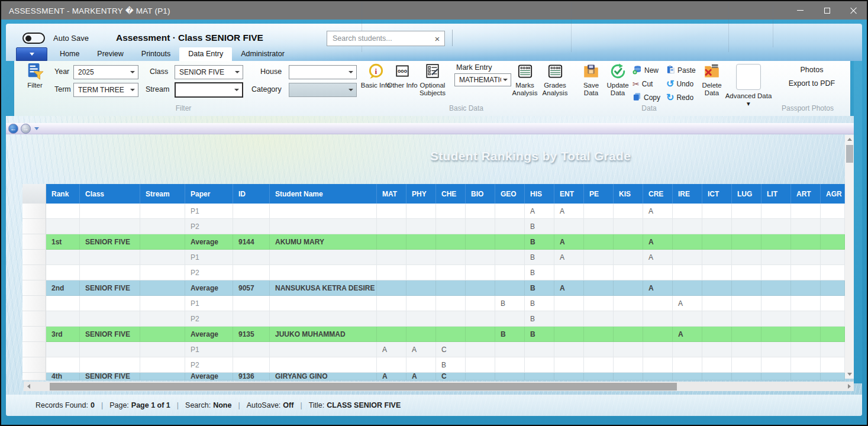 The height and width of the screenshot is (426, 868). I want to click on grid-cell: 3rd, so click(63, 334).